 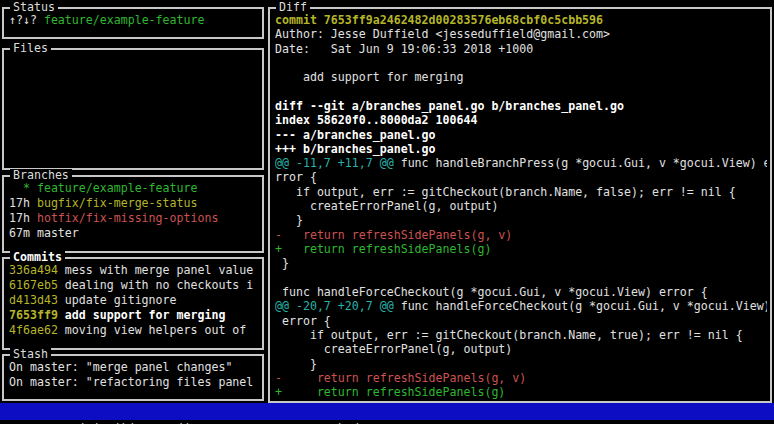 What do you see at coordinates (580, 306) in the screenshot?
I see `hunk-context: func handleForceCheckout(g *gocui.Gui, v…` at bounding box center [580, 306].